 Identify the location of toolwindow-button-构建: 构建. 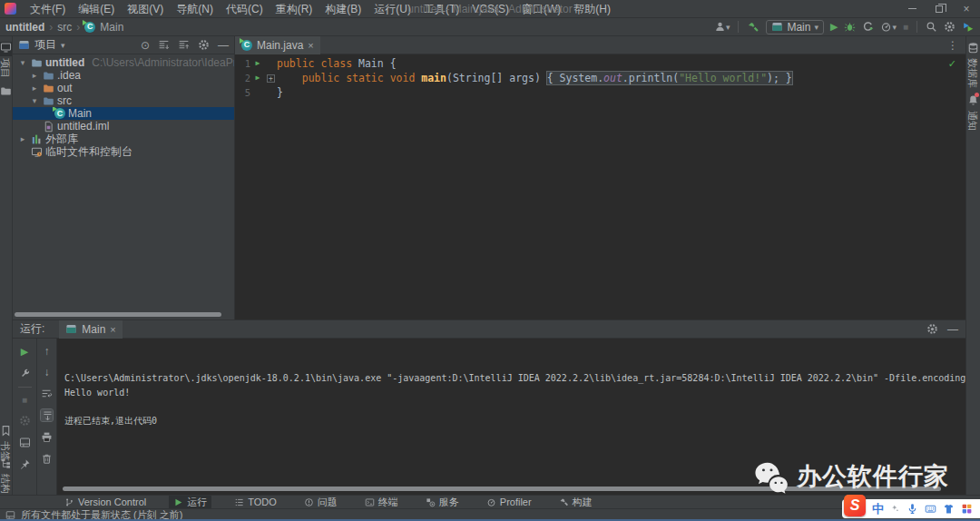
(575, 503).